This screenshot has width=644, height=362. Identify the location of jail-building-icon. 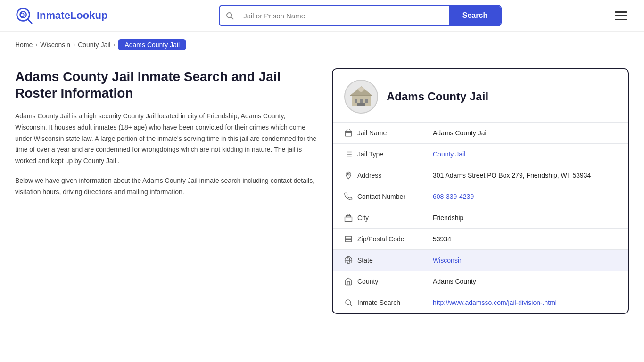
(361, 97).